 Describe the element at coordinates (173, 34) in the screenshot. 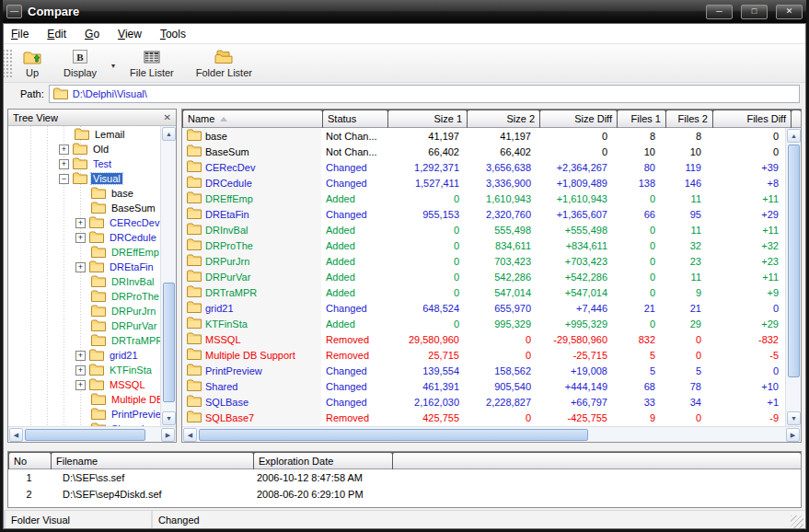

I see `menu-item-tools: Tools` at that location.